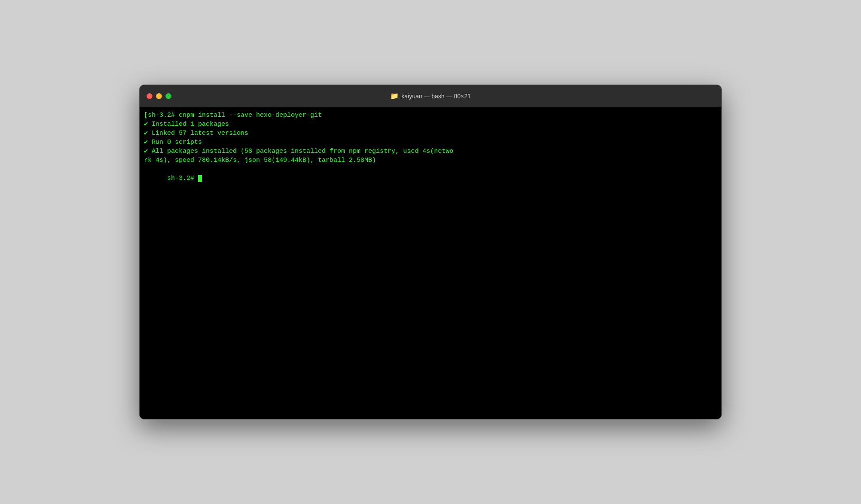  What do you see at coordinates (430, 161) in the screenshot?
I see `terminal-line-6: rk 4s), speed 780.14kB/s, json 58(149.44…` at bounding box center [430, 161].